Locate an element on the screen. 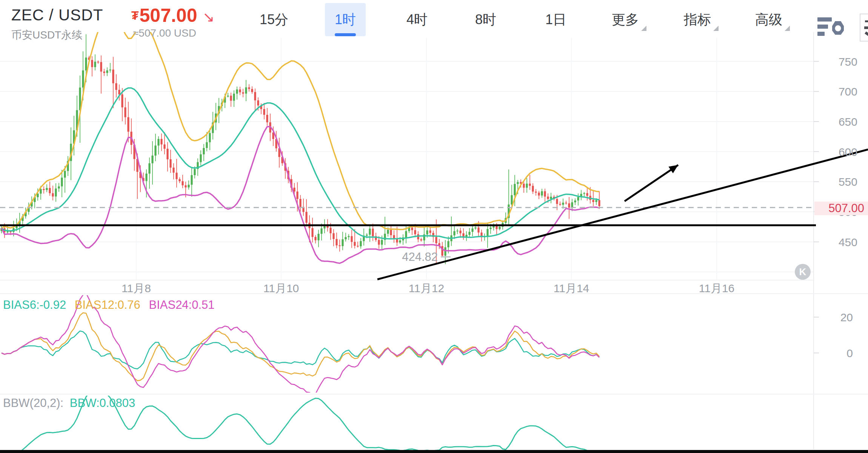  tab-timeframe-5: 1日 is located at coordinates (556, 20).